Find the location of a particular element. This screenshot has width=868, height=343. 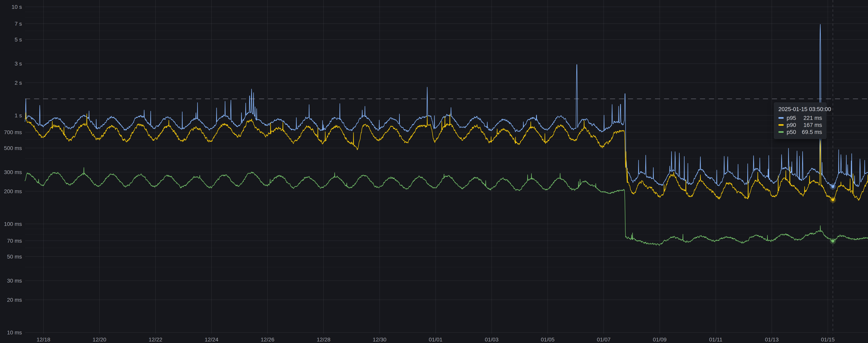

tooltip-series-label: p50 is located at coordinates (791, 132).